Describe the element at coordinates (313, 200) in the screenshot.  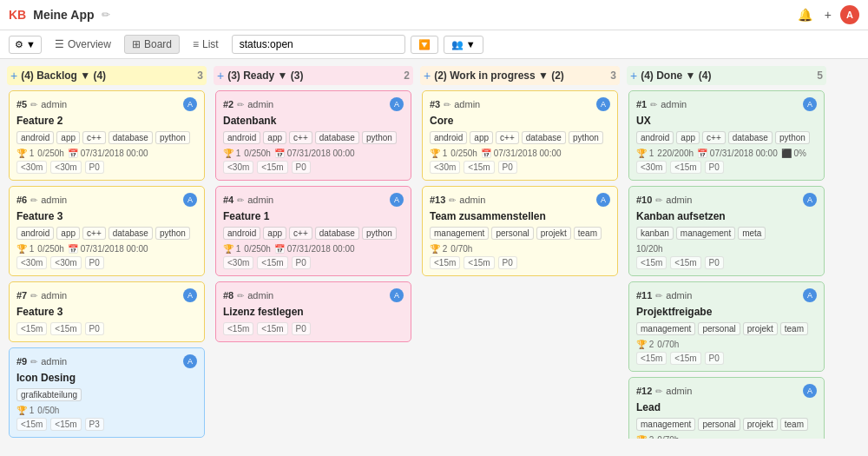
I see `card-header: #4 ✏ admin A` at that location.